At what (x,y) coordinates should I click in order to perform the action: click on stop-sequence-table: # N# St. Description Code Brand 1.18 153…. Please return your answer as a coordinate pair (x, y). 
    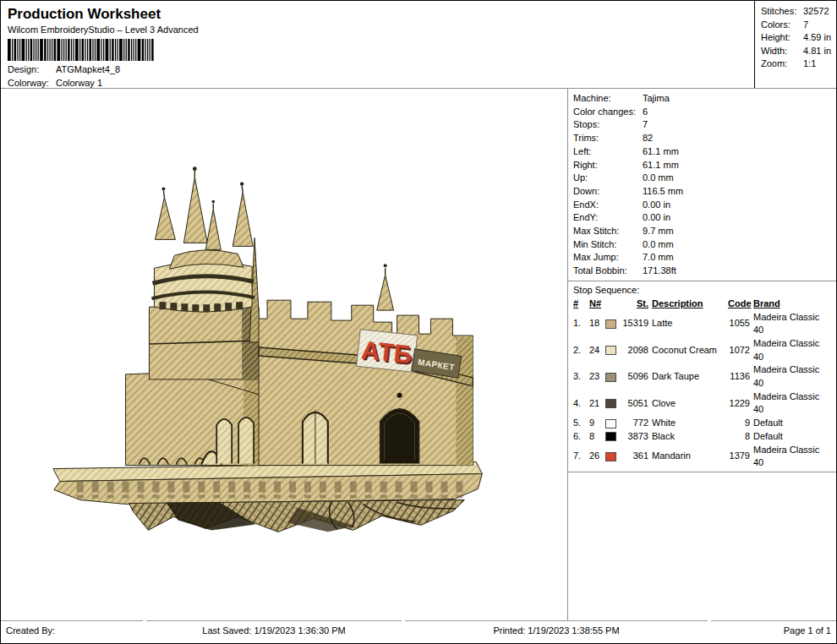
    Looking at the image, I should click on (702, 384).